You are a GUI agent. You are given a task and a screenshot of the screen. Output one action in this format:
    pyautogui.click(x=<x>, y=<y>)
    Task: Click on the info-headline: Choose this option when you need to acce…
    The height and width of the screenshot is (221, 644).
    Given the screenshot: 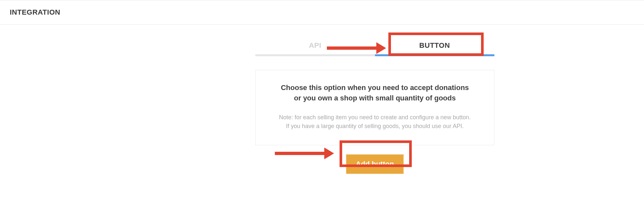 What is the action you would take?
    pyautogui.click(x=375, y=93)
    